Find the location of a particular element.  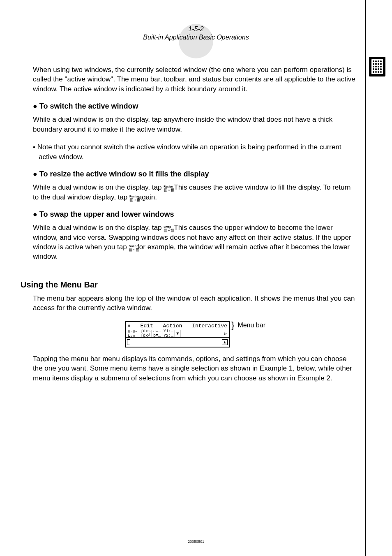

menu-bar-intro: The menu bar appears along the top of th… is located at coordinates (195, 303).